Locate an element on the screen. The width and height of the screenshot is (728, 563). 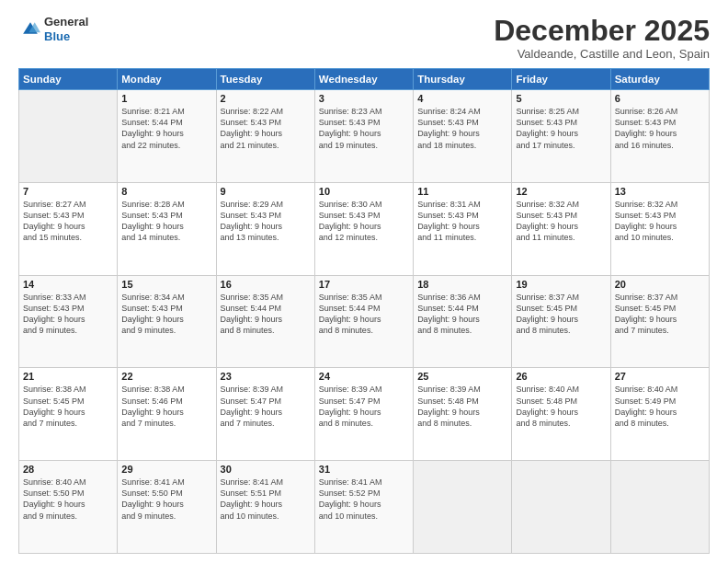
calendar-cell: 31Sunrise: 8:41 AM Sunset: 5:52 PM Dayli… is located at coordinates (364, 508).